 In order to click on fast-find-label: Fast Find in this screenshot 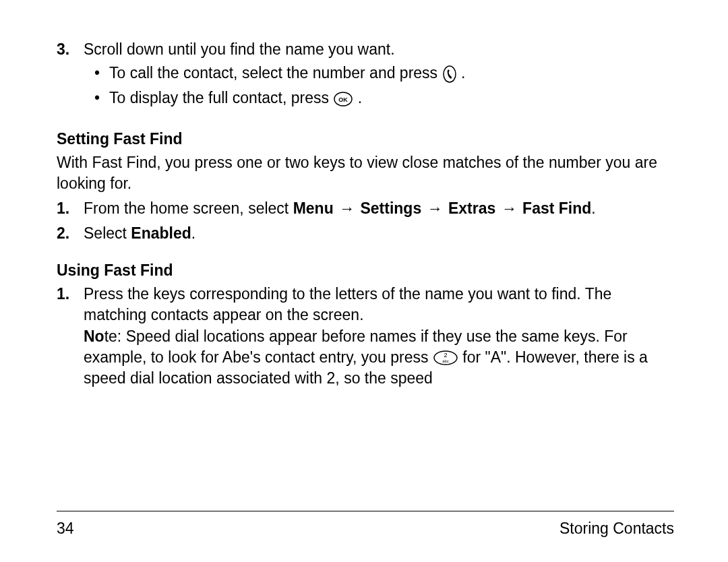, I will do `click(557, 208)`.